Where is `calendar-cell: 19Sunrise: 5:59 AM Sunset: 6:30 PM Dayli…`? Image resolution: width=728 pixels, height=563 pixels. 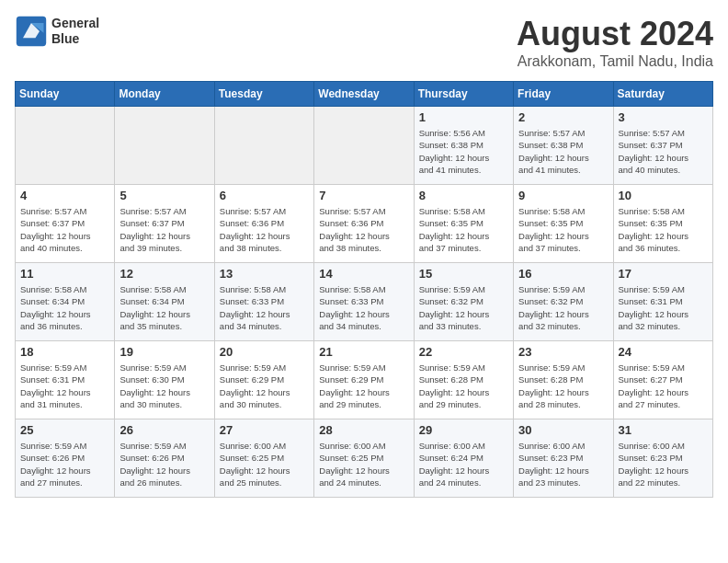
calendar-cell: 19Sunrise: 5:59 AM Sunset: 6:30 PM Dayli… is located at coordinates (165, 381).